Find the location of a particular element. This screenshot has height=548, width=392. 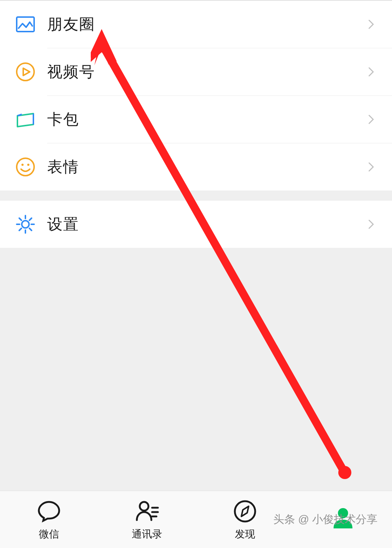

menu-item-label: 卡包 is located at coordinates (207, 119).